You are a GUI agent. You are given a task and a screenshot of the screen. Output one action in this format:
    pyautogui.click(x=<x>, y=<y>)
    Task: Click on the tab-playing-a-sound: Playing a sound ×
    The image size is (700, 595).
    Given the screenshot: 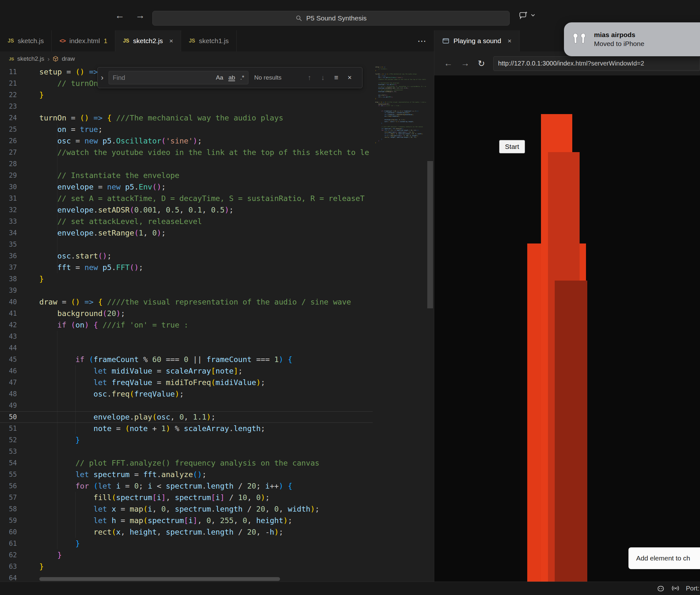 What is the action you would take?
    pyautogui.click(x=477, y=41)
    